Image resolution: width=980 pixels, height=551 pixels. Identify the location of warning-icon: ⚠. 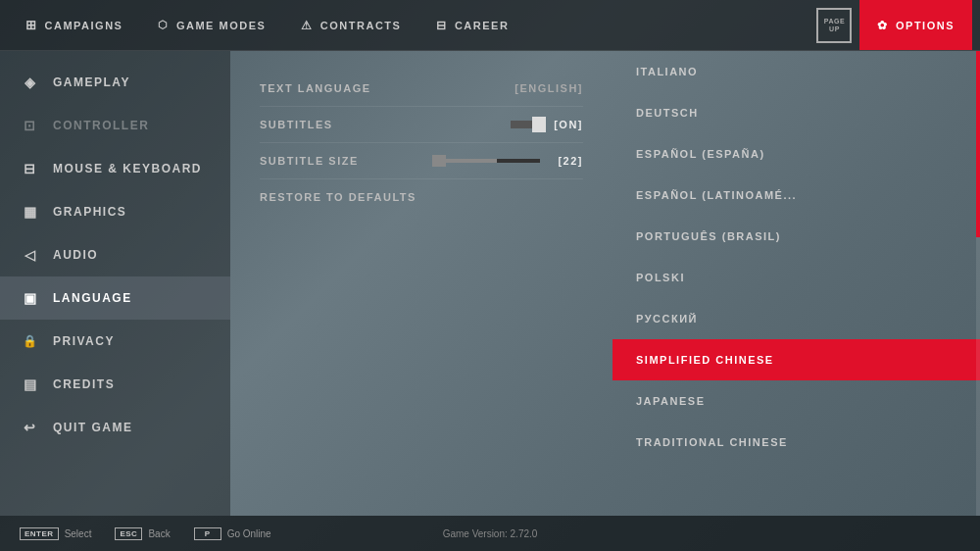
(308, 25).